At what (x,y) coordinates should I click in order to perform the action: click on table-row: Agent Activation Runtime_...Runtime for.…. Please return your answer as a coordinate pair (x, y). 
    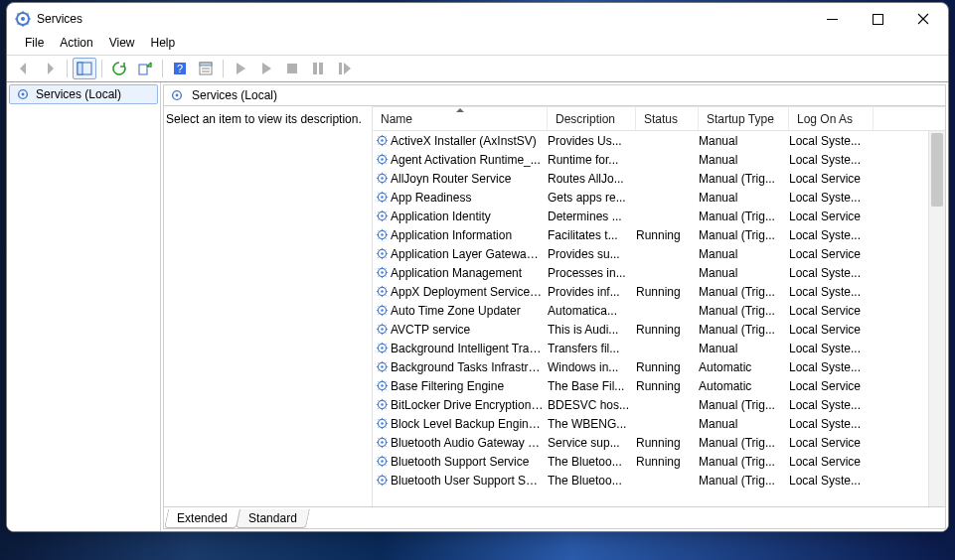
    Looking at the image, I should click on (659, 159).